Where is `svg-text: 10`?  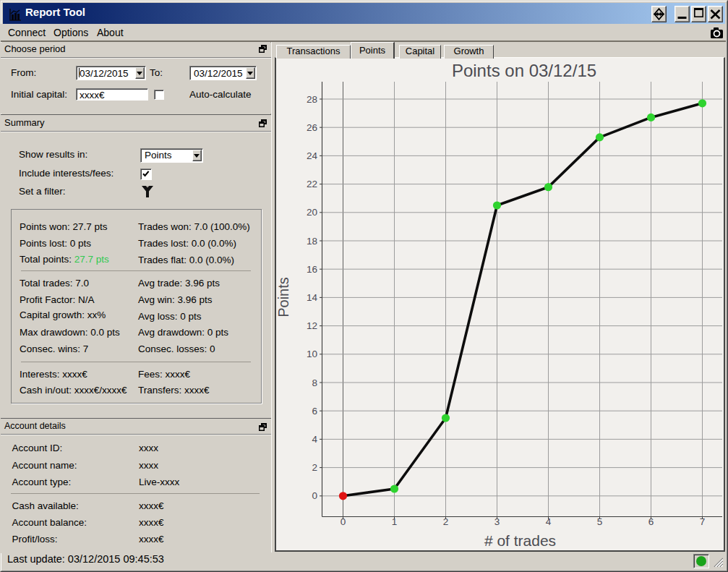
svg-text: 10 is located at coordinates (312, 354).